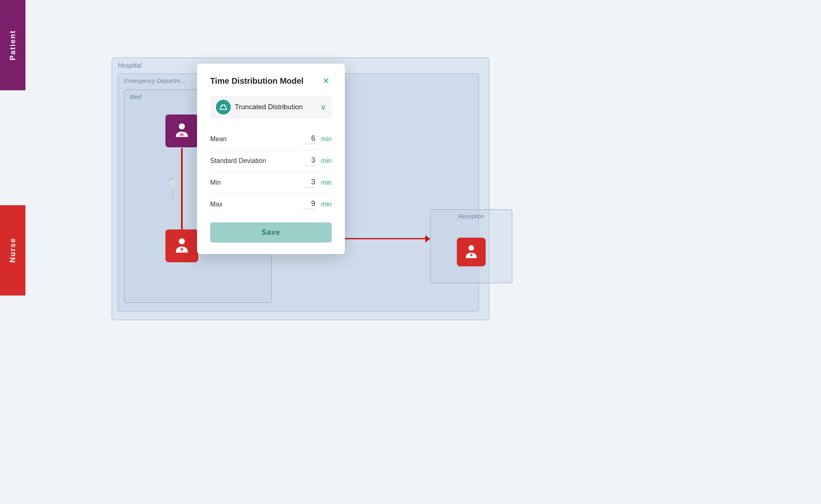 This screenshot has width=821, height=504. I want to click on modal-header: Time Distribution Model ✕, so click(271, 81).